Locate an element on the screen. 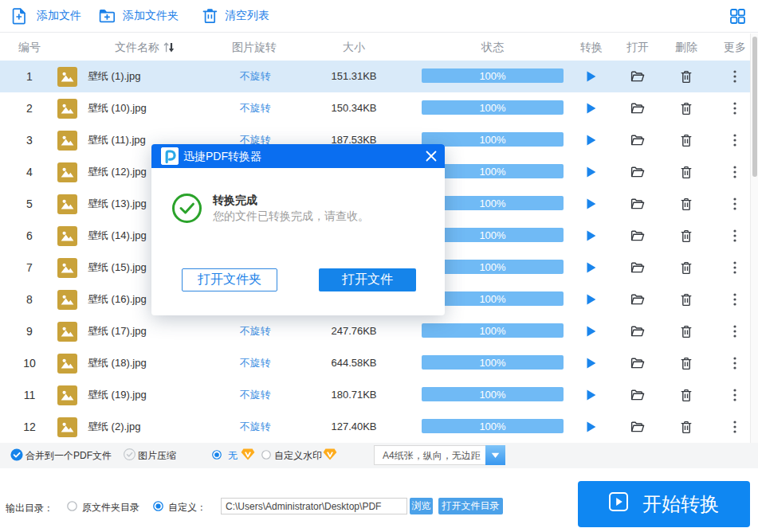 The image size is (758, 532). image-compress-label: 图片压缩 is located at coordinates (157, 456).